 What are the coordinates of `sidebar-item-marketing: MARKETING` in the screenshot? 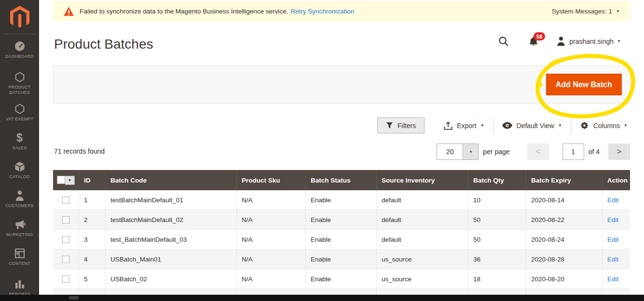 It's located at (19, 228).